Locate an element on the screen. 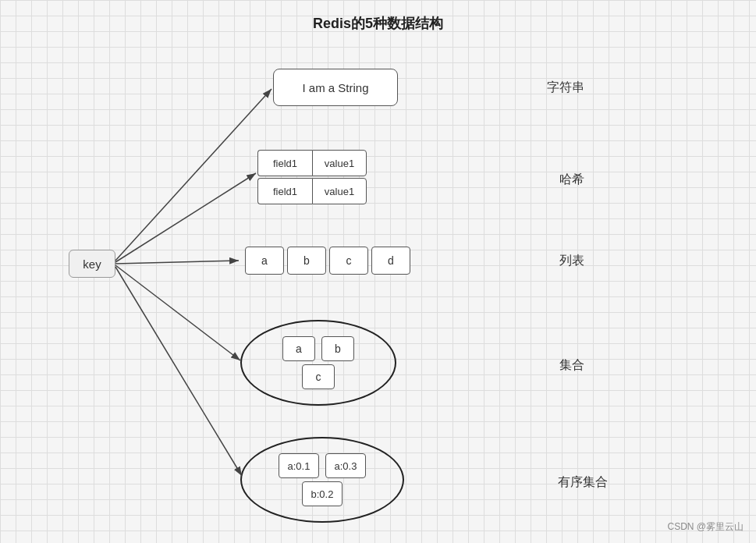  zset-row-1: a:0.1 a:0.3 is located at coordinates (322, 466).